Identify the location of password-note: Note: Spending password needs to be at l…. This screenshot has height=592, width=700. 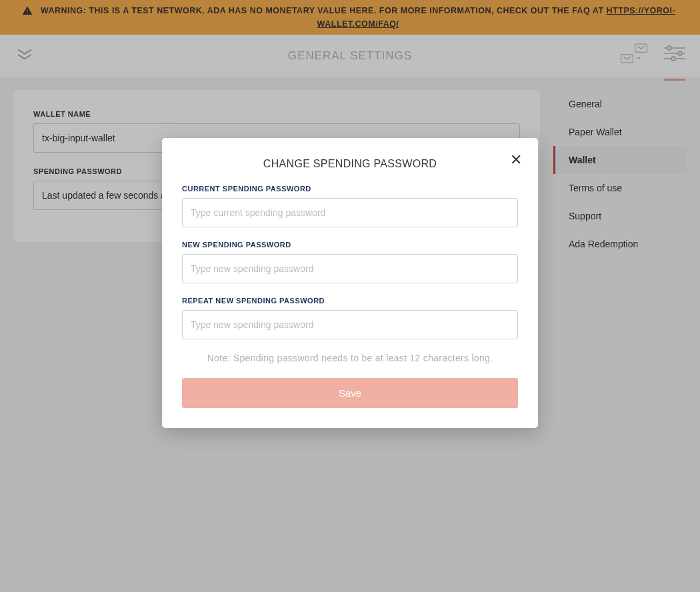
(350, 358).